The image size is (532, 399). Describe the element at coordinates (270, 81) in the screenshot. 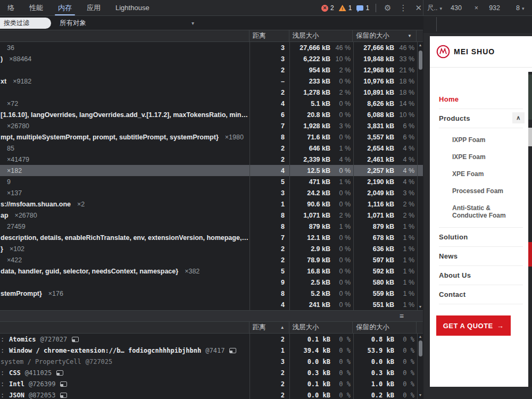

I see `distance-value: –` at that location.